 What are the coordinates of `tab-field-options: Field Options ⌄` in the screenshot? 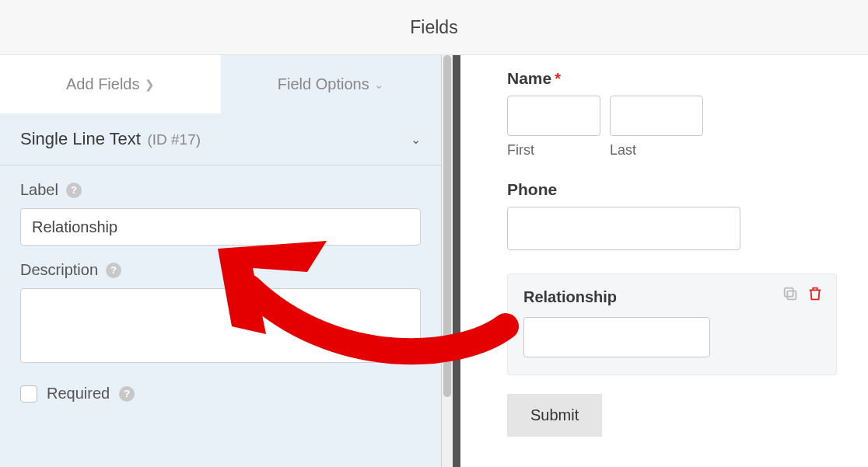 It's located at (331, 84).